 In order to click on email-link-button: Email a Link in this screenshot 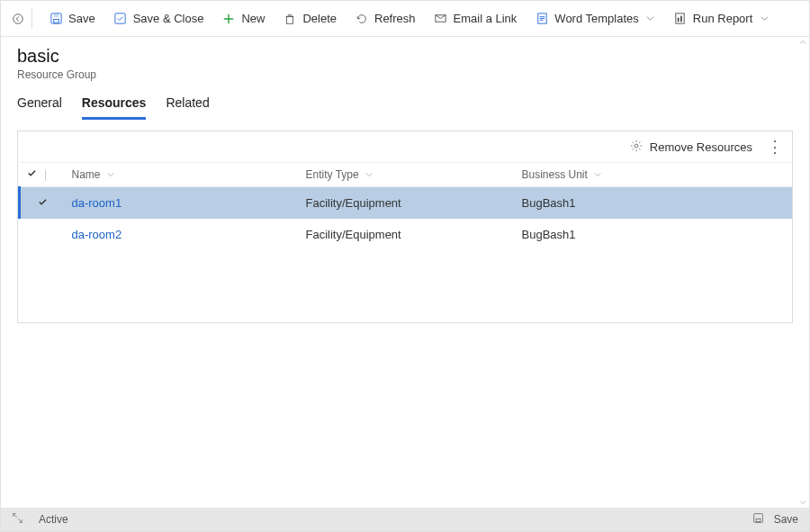, I will do `click(475, 19)`.